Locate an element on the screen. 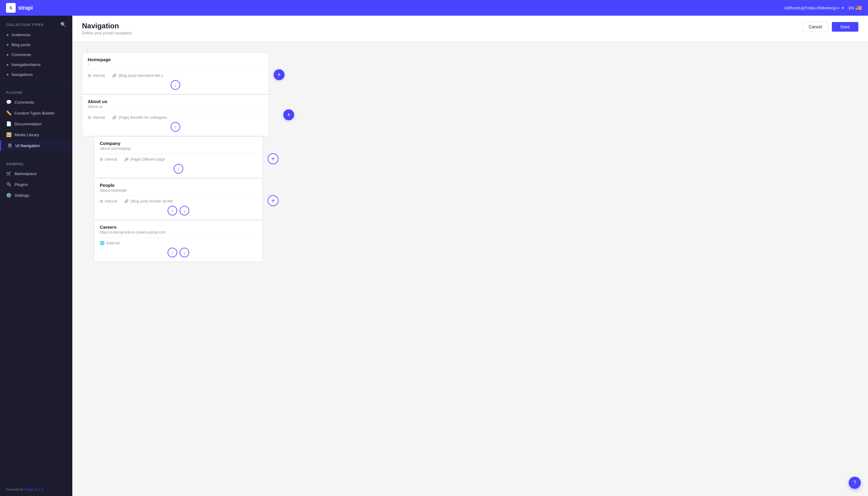 The width and height of the screenshot is (868, 496). page-actions: Cancel Save is located at coordinates (831, 27).